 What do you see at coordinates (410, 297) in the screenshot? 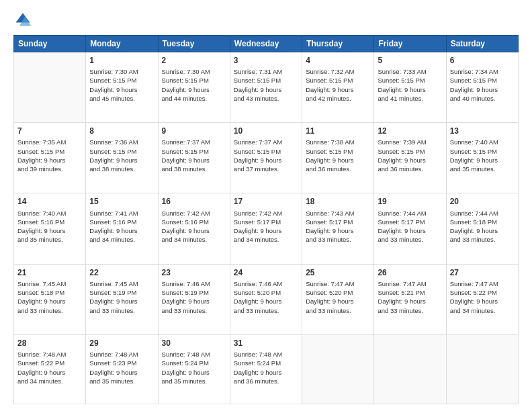
I see `day-info: Sunrise: 7:47 AM Sunset: 5:21 PM Dayligh…` at bounding box center [410, 297].